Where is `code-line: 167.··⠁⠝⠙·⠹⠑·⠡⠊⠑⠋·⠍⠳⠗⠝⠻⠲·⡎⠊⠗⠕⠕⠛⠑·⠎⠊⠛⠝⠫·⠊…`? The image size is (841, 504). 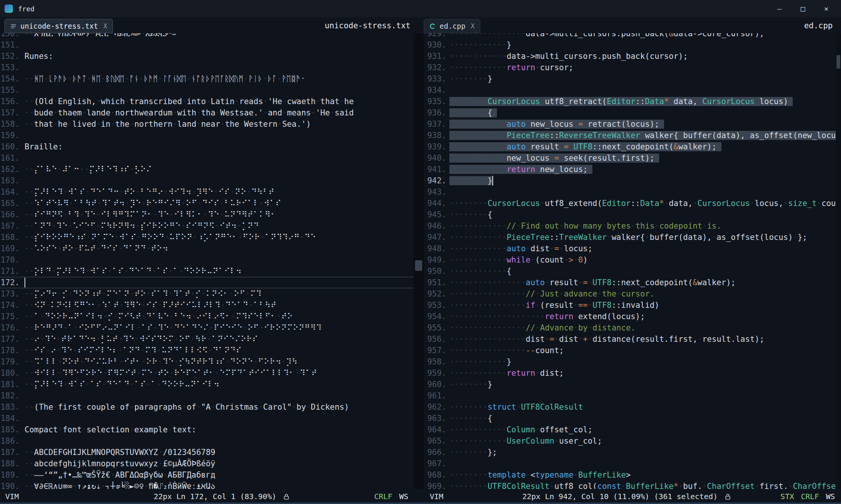 code-line: 167.··⠁⠝⠙·⠹⠑·⠡⠊⠑⠋·⠍⠳⠗⠝⠻⠲·⡎⠊⠗⠕⠕⠛⠑·⠎⠊⠛⠝⠫·⠊… is located at coordinates (207, 226).